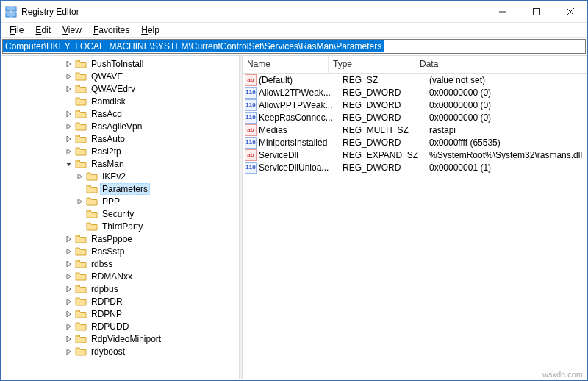 The image size is (588, 381). I want to click on tree-item-rasacd: RasAcd, so click(120, 113).